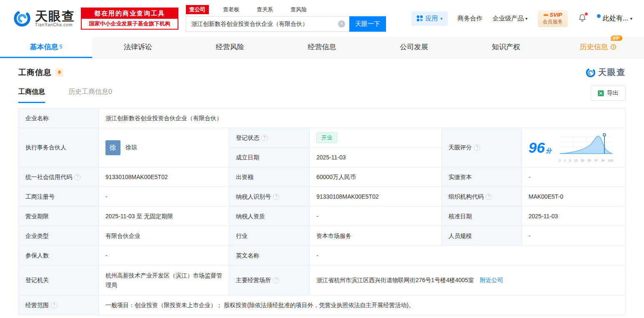 This screenshot has width=644, height=318. What do you see at coordinates (506, 47) in the screenshot?
I see `tab-intellectual-property-label: 知识产权` at bounding box center [506, 47].